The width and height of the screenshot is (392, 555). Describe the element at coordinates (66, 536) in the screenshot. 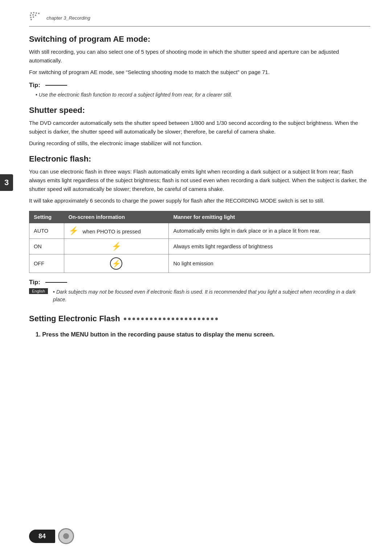

I see `page-footer-disc-inner` at that location.